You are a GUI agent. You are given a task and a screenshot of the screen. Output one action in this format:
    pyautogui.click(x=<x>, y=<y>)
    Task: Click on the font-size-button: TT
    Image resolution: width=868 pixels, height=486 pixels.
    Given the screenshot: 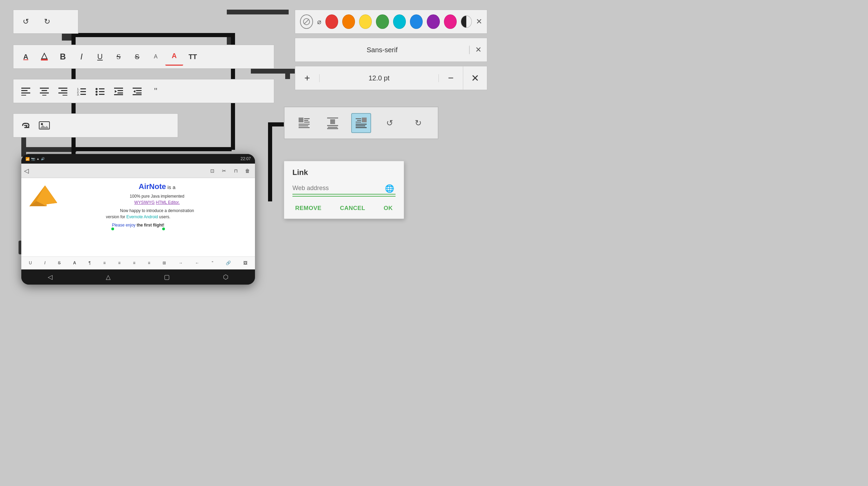 What is the action you would take?
    pyautogui.click(x=193, y=57)
    